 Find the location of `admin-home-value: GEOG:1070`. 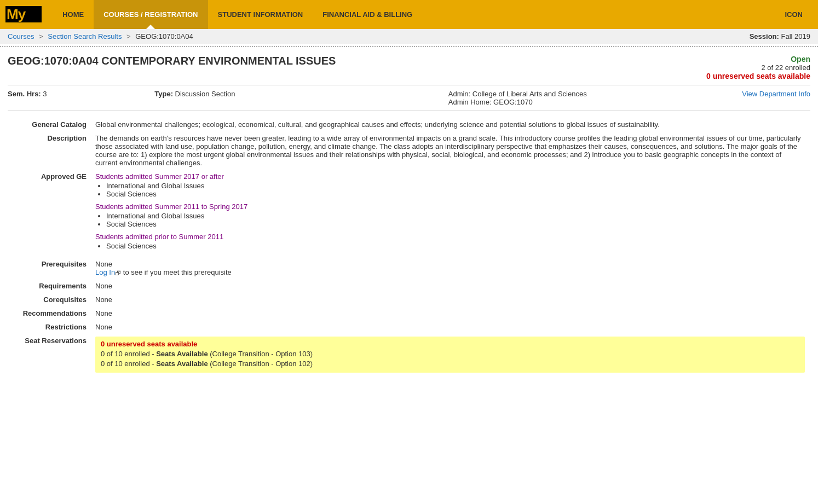

admin-home-value: GEOG:1070 is located at coordinates (513, 102).